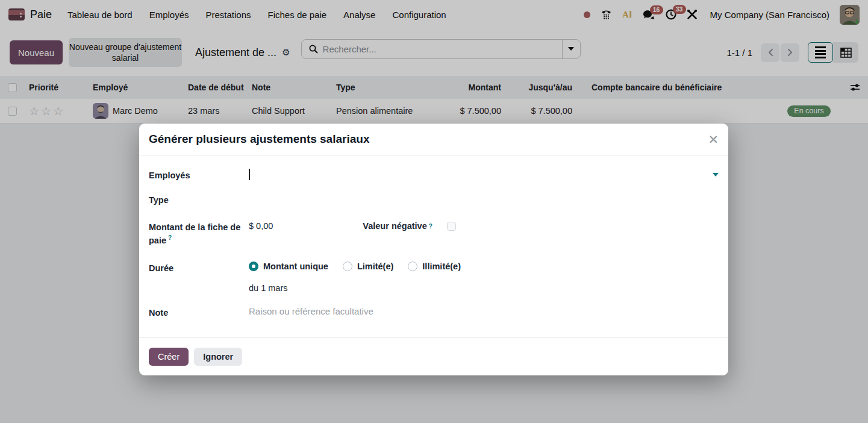 The image size is (868, 423). Describe the element at coordinates (259, 139) in the screenshot. I see `dialog-title: Générer plusieurs ajustements salariaux` at that location.